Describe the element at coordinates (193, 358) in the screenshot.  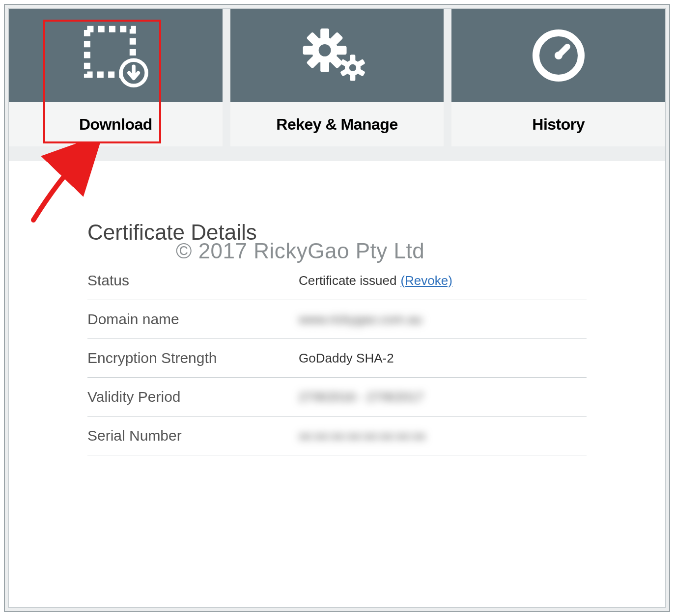
I see `label-encryption-strength: Encryption Strength` at that location.